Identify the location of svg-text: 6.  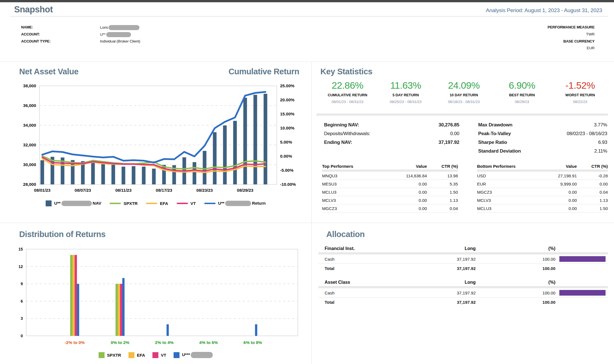
(22, 301).